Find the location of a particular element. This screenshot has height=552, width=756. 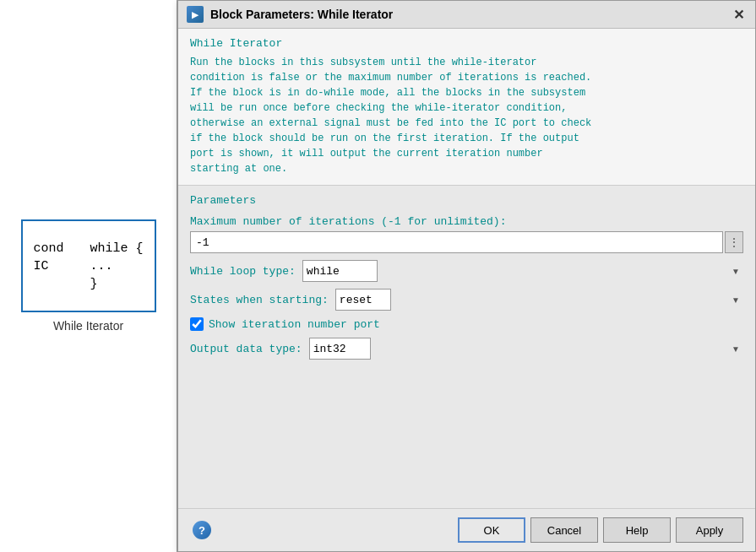

block-cell-empty is located at coordinates (59, 284).